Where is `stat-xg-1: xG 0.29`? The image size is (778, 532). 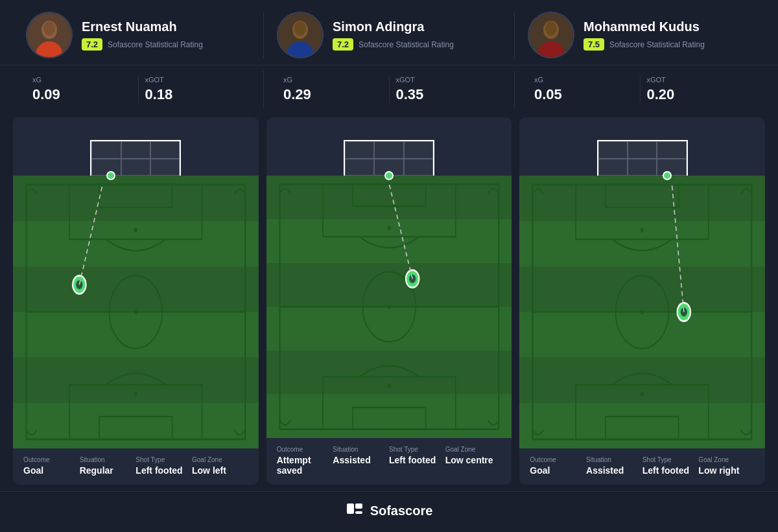
stat-xg-1: xG 0.29 is located at coordinates (333, 89).